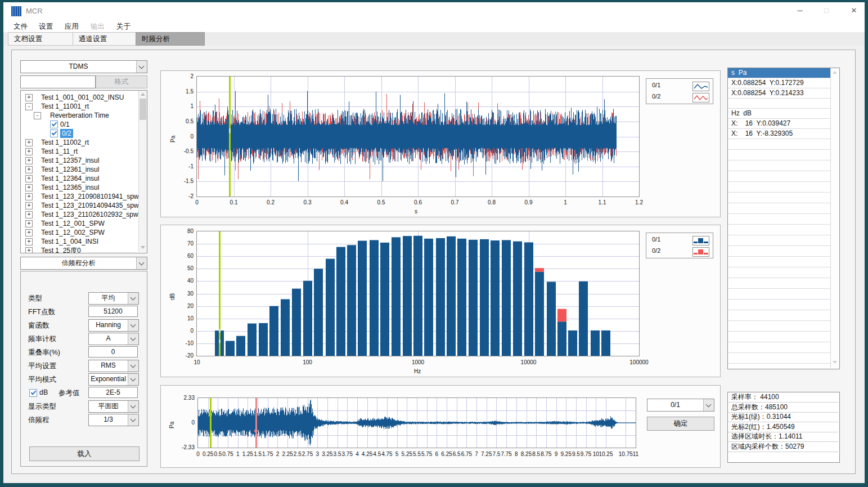 This screenshot has height=487, width=868. Describe the element at coordinates (84, 454) in the screenshot. I see `load-button: 载入` at that location.